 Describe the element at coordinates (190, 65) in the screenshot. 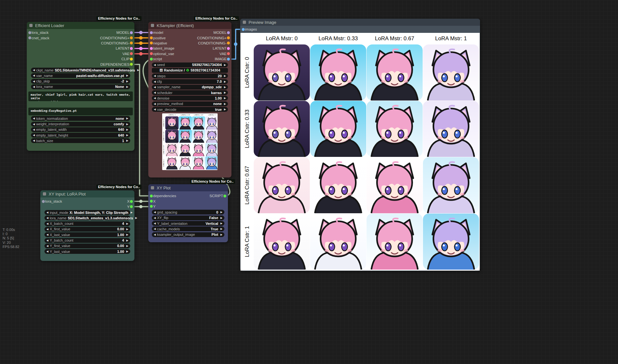

I see `widget-seed: ◀seed593927061734304▶` at that location.